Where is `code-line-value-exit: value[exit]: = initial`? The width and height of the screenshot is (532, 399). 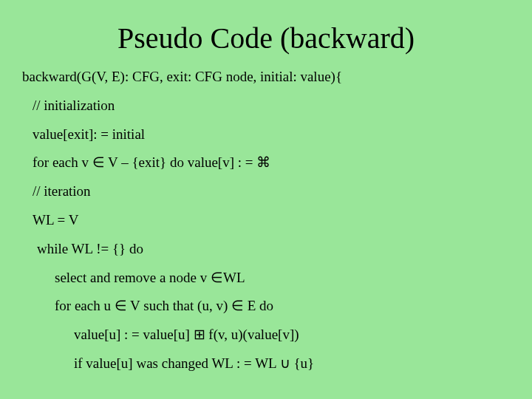 code-line-value-exit: value[exit]: = initial is located at coordinates (266, 134).